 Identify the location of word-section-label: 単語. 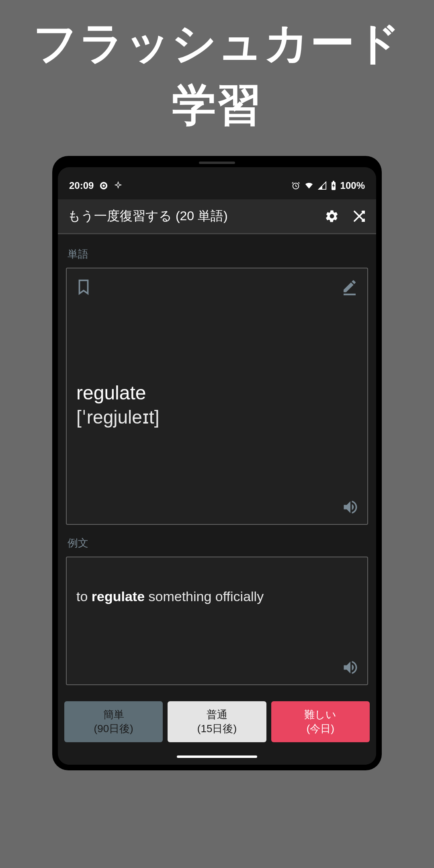
(217, 254).